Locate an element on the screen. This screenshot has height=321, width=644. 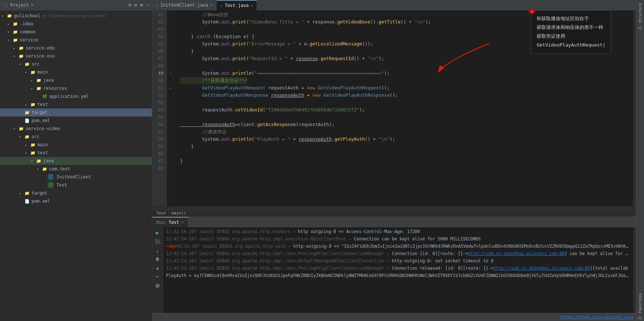
tree-item-test-video: ▾ 📁 test is located at coordinates (76, 153).